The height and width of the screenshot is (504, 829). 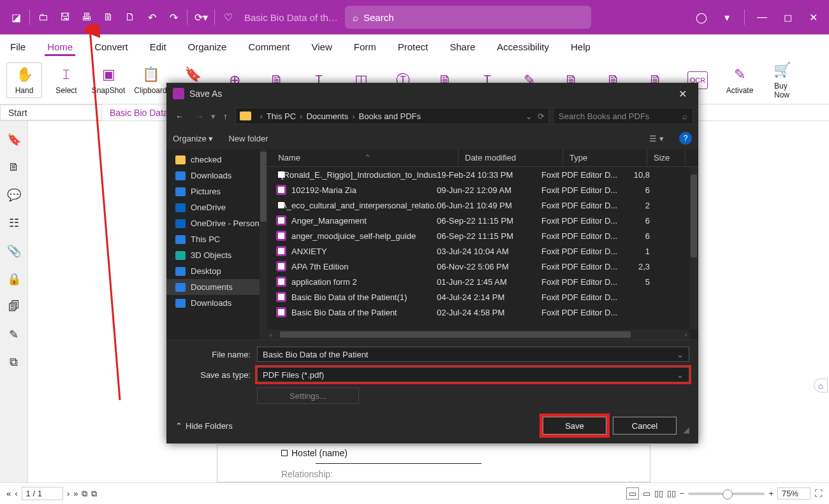 I want to click on view-cont-icon: ▭, so click(x=647, y=493).